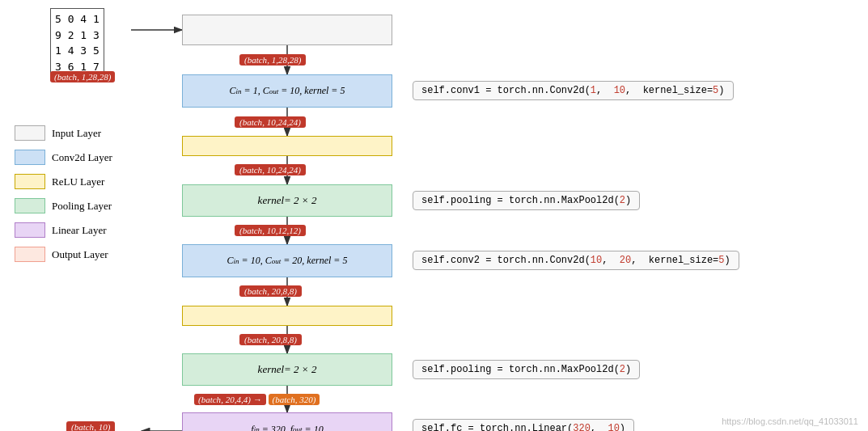 The width and height of the screenshot is (868, 431). I want to click on d1-badge: (batch, 10,24,24), so click(270, 122).